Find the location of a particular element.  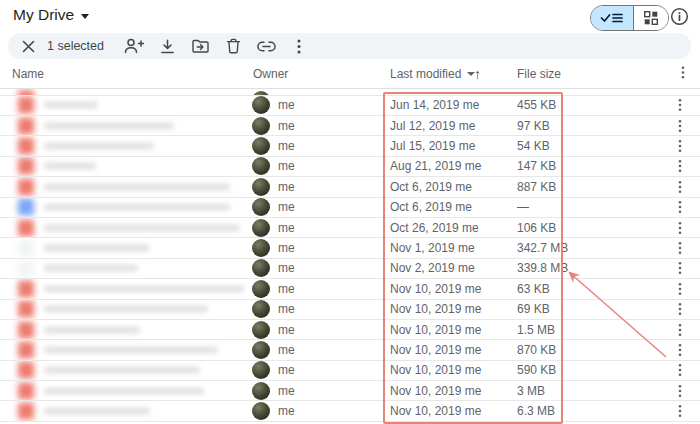

info-button is located at coordinates (680, 16).